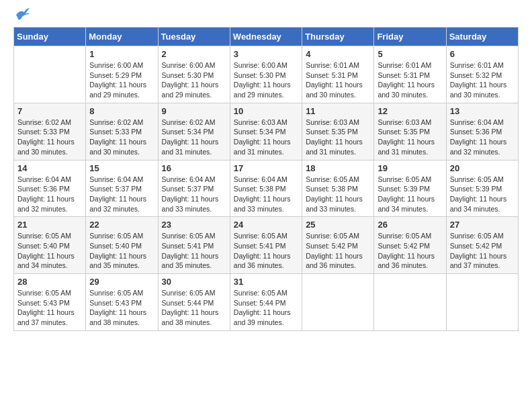  Describe the element at coordinates (410, 224) in the screenshot. I see `day-number: 26` at that location.